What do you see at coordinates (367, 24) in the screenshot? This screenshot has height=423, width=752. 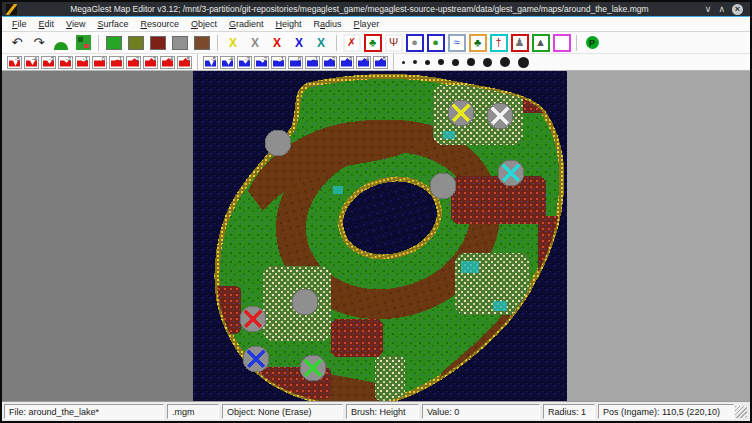 I see `menu-player: Player` at bounding box center [367, 24].